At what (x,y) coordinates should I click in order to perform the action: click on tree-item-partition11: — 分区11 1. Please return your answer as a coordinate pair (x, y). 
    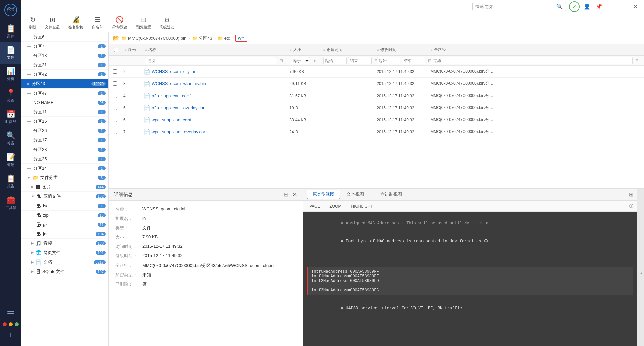
    Looking at the image, I should click on (65, 112).